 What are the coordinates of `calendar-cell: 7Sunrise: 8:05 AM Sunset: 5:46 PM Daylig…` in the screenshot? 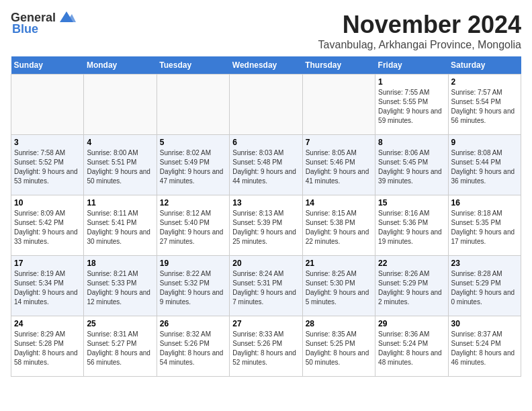 It's located at (339, 165).